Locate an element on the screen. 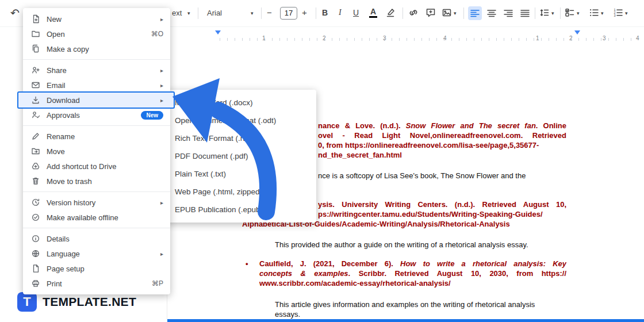 This screenshot has width=644, height=322. justify-icon is located at coordinates (525, 13).